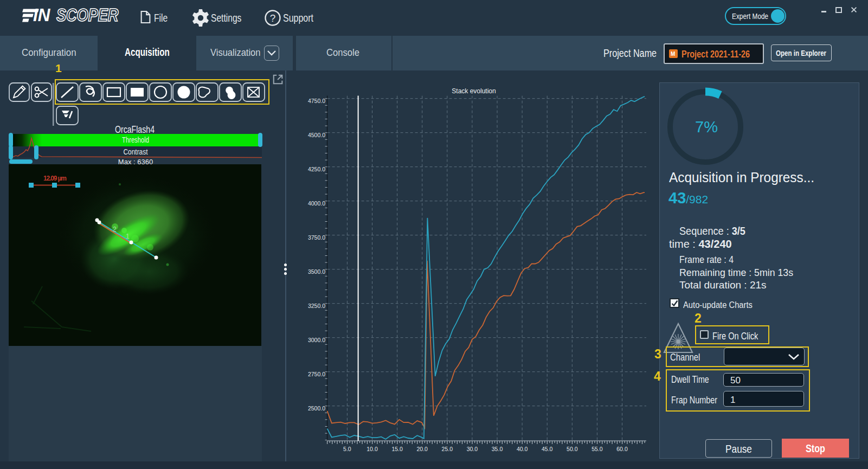 Image resolution: width=868 pixels, height=469 pixels. Describe the element at coordinates (347, 449) in the screenshot. I see `svg-text: 5.0` at that location.